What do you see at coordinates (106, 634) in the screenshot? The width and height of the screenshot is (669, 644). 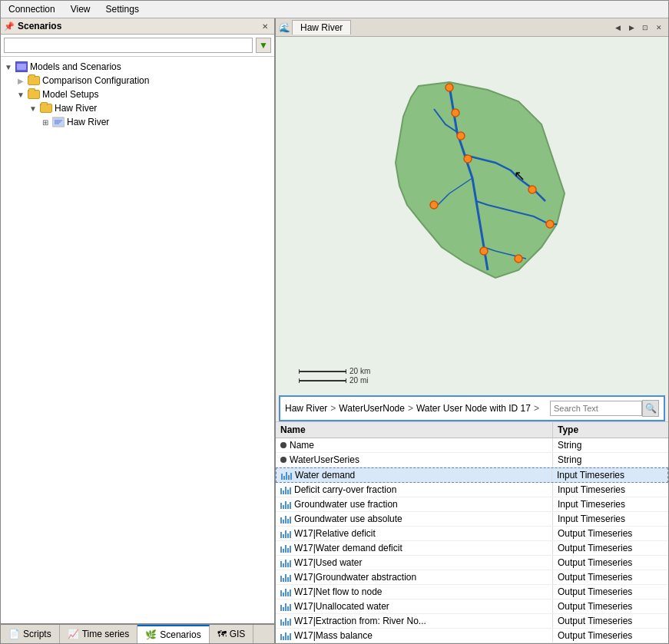 I see `tab-timeseries-label: Time series` at bounding box center [106, 634].